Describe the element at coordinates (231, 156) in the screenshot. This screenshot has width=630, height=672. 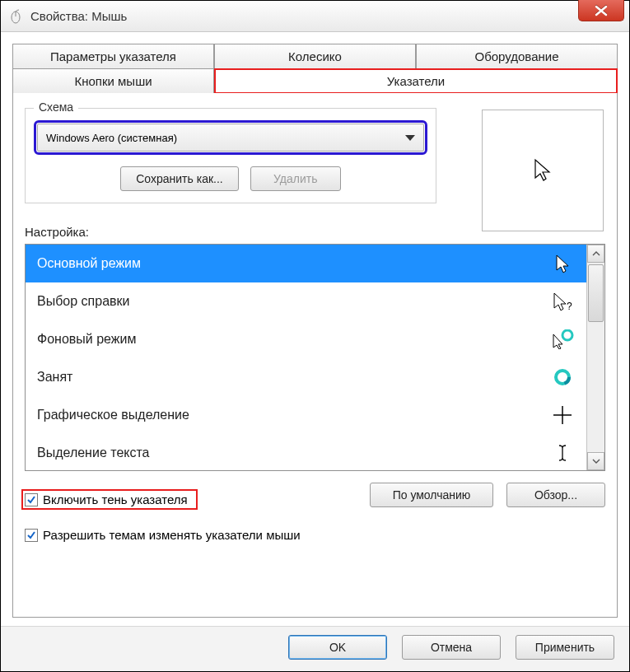
I see `scheme-fieldset: Схема Windows Aero (системная) Сохранить…` at that location.